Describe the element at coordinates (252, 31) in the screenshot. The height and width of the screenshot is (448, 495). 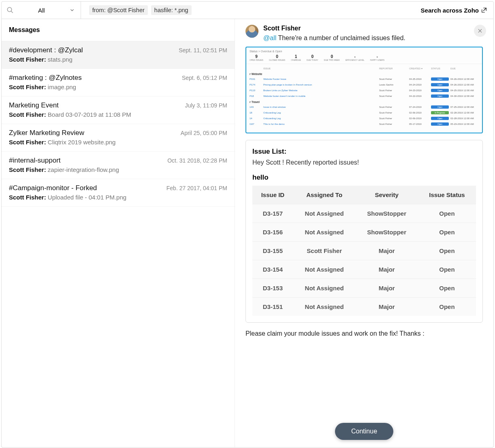
I see `avatar` at that location.